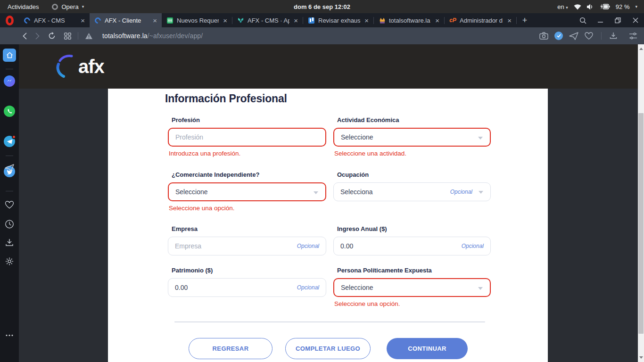 Image resolution: width=644 pixels, height=362 pixels. I want to click on tab-nuevos-requerimientos: Nuevos Requerin ×, so click(197, 20).